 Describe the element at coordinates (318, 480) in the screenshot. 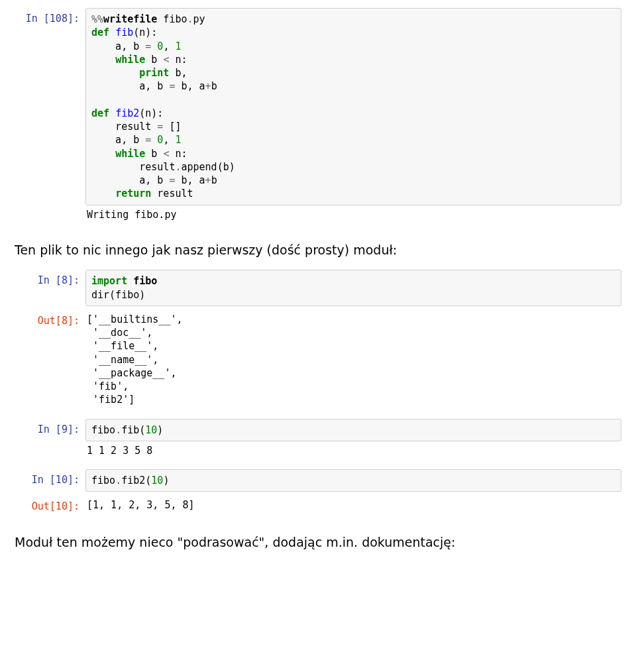

I see `cell-in-10: In [10]: fibo.fib2(10)` at that location.